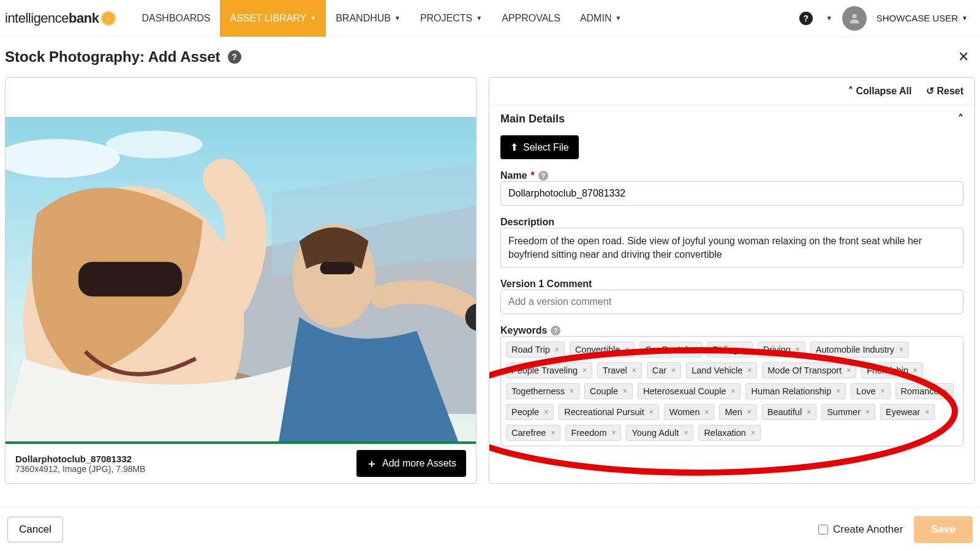 The width and height of the screenshot is (980, 551). Describe the element at coordinates (732, 247) in the screenshot. I see `description-field: Freedom of the open road. Side view of j…` at that location.